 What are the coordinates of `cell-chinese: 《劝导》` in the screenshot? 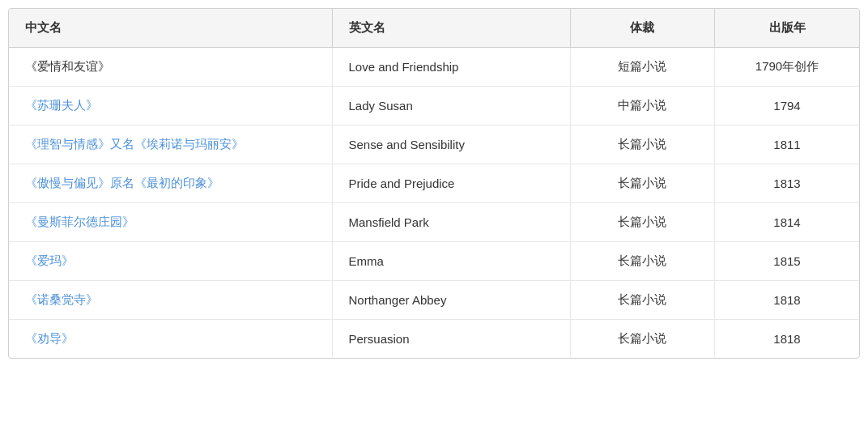 It's located at (170, 339).